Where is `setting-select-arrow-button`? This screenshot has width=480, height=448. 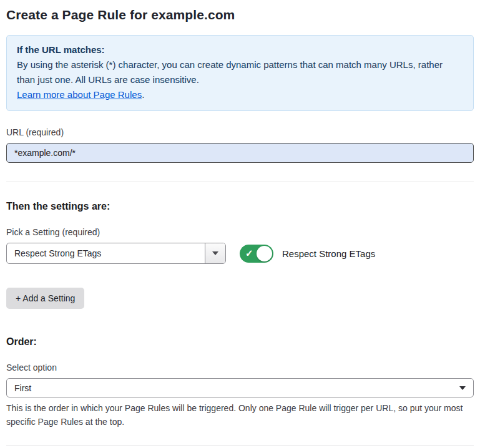
setting-select-arrow-button is located at coordinates (215, 253).